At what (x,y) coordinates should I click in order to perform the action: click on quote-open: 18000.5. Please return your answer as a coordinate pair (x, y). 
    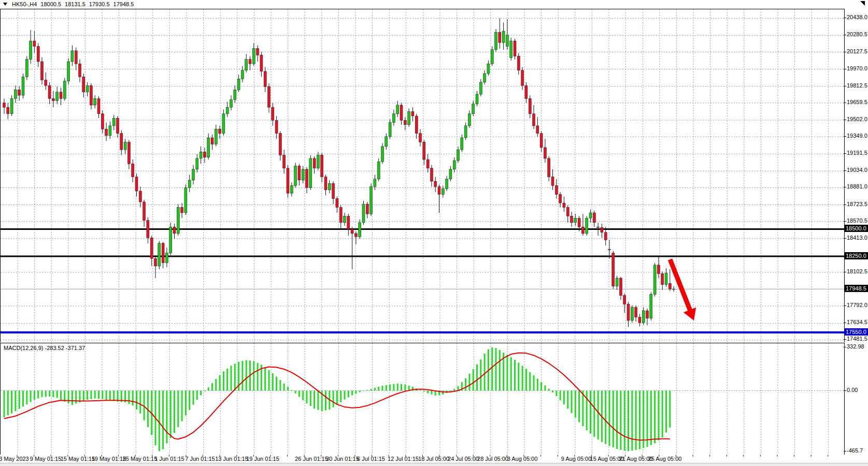
    Looking at the image, I should click on (51, 4).